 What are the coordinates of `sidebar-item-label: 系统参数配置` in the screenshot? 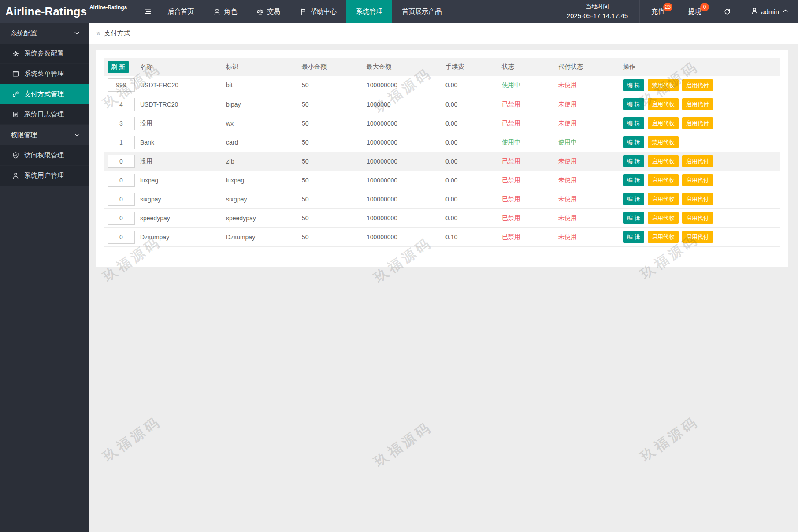 It's located at (44, 54).